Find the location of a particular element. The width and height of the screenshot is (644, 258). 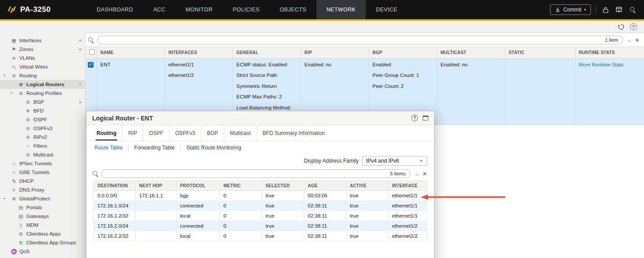

column-header-static: STATIC is located at coordinates (540, 53).